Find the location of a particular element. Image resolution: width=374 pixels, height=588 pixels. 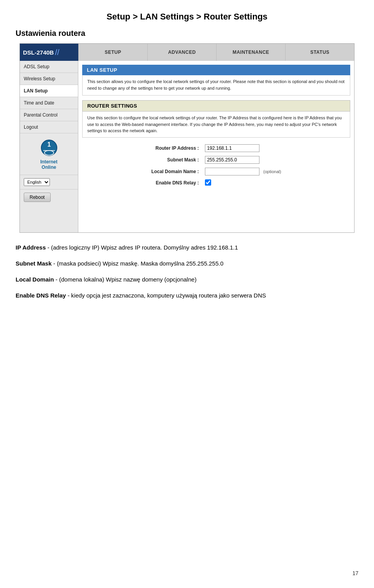

section-heading: Ustawienia routera is located at coordinates (187, 34).